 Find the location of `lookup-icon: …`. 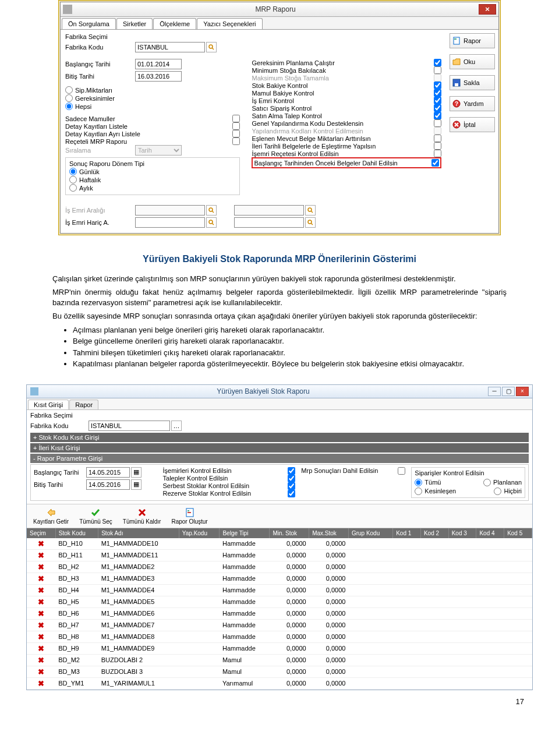

lookup-icon: … is located at coordinates (176, 426).